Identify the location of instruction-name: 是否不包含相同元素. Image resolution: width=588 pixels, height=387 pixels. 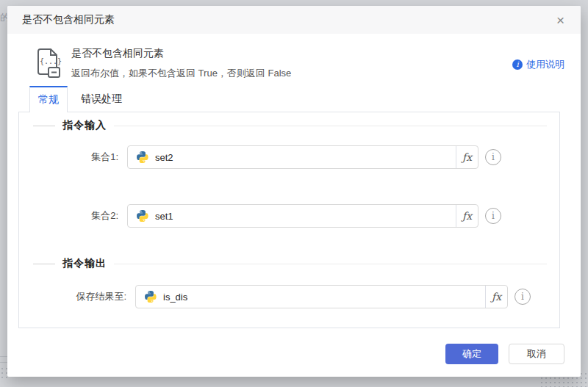
(181, 54).